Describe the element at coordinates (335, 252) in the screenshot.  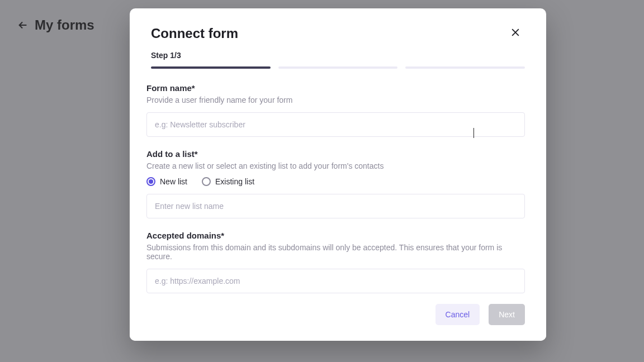
I see `accepted-domains-help: Submissions from this domain and its sub…` at that location.